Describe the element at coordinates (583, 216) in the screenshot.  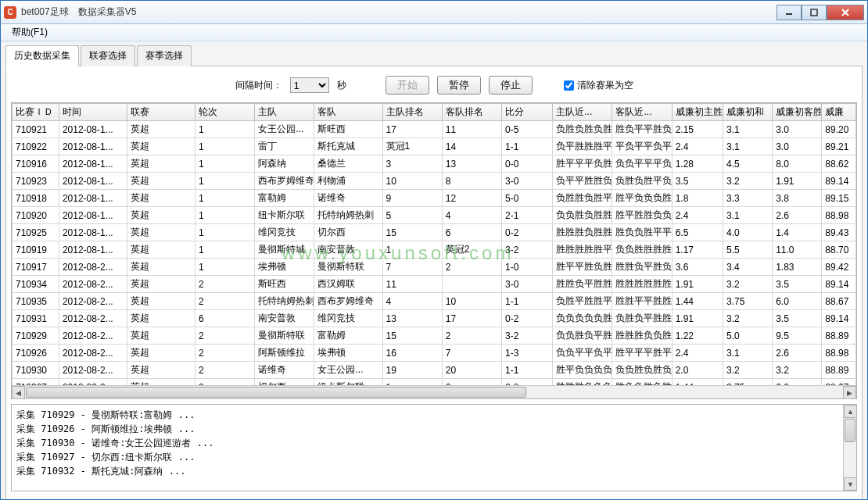
I see `cell: 负负胜负胜胜` at that location.